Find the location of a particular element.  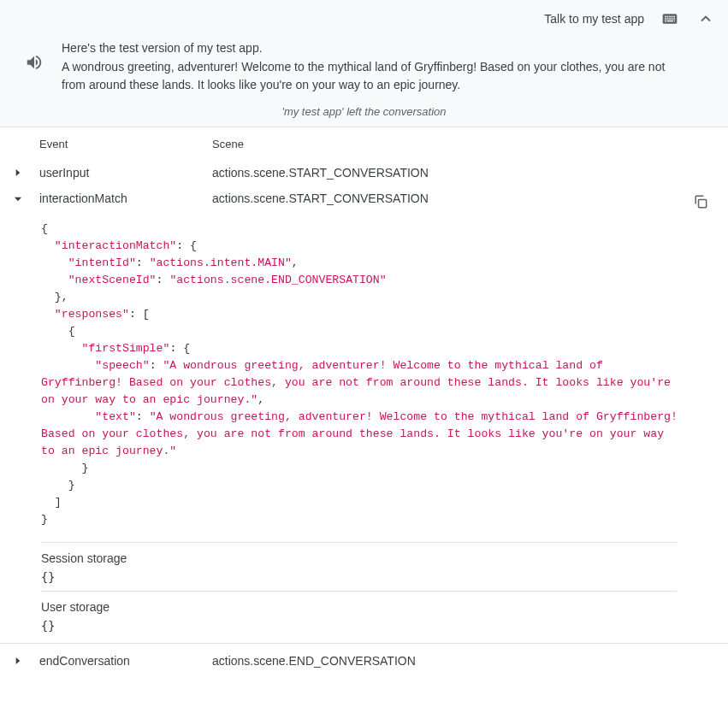

user-storage-section: User storage {} is located at coordinates (359, 612).